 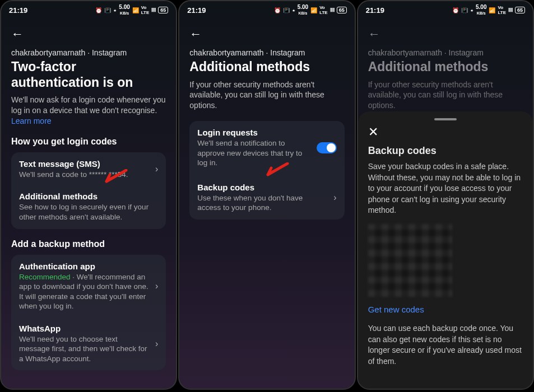 What do you see at coordinates (267, 170) in the screenshot?
I see `additional-methods-card: Login requests We'll send a notification…` at bounding box center [267, 170].